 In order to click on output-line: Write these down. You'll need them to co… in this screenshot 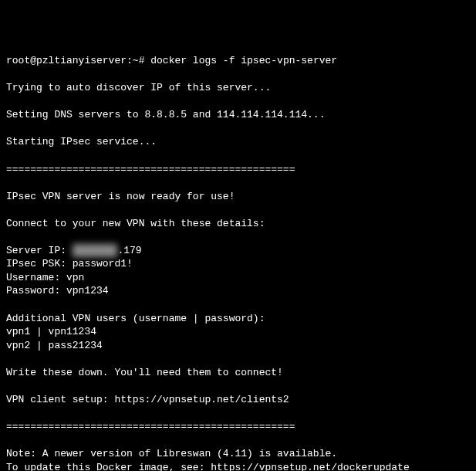, I will do `click(145, 372)`.